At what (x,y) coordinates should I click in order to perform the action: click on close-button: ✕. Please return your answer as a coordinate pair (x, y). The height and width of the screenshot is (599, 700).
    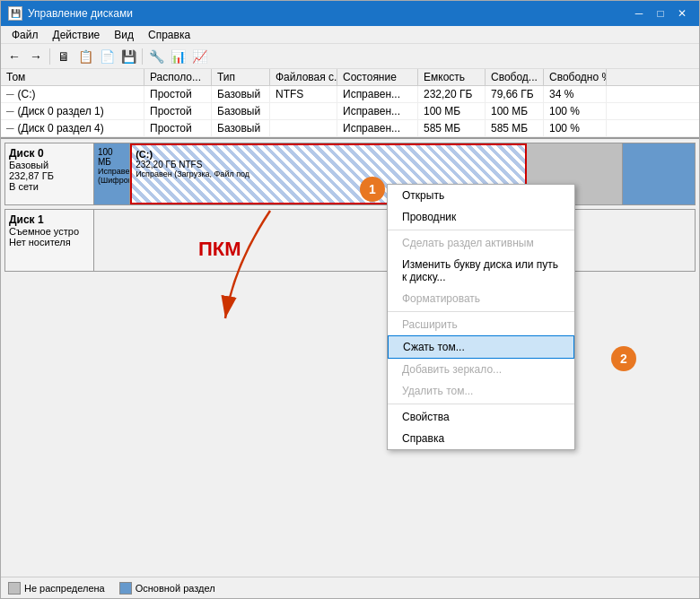
    Looking at the image, I should click on (682, 13).